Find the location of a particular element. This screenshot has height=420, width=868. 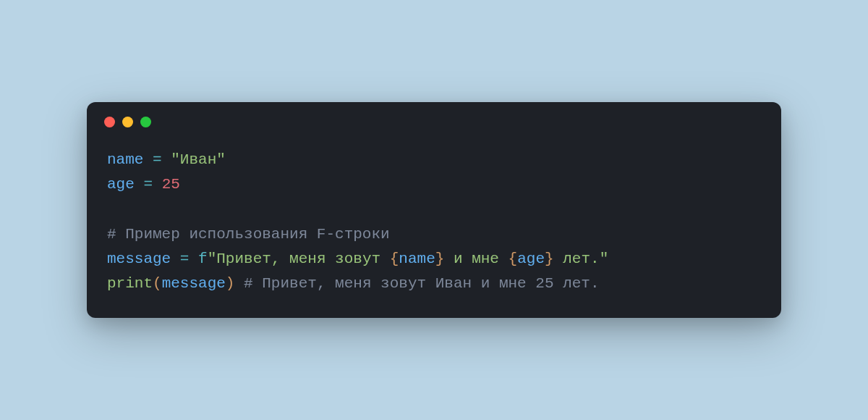

token-string-segment: и мне is located at coordinates (476, 259).